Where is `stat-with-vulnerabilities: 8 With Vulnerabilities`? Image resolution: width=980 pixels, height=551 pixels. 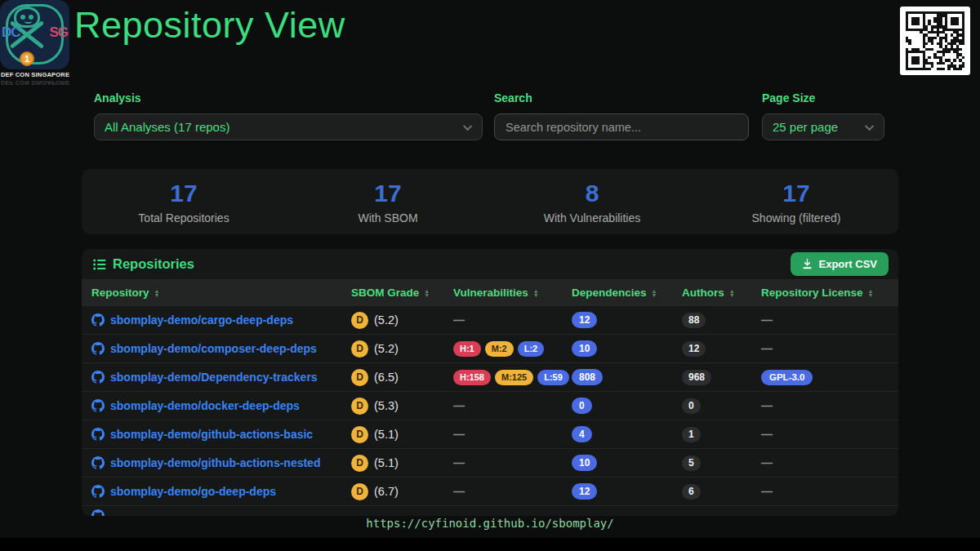 stat-with-vulnerabilities: 8 With Vulnerabilities is located at coordinates (592, 202).